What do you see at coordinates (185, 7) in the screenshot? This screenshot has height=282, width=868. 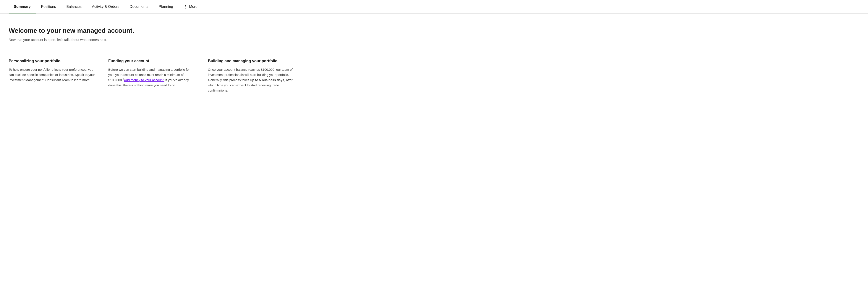 I see `more-dots-icon: ⋮` at bounding box center [185, 7].